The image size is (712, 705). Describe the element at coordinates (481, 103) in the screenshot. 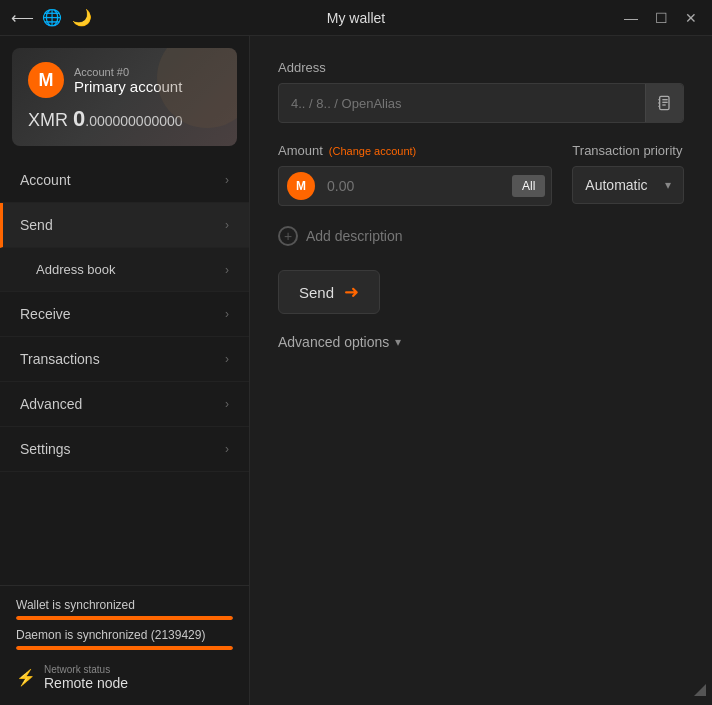

I see `address-input-wrap` at that location.